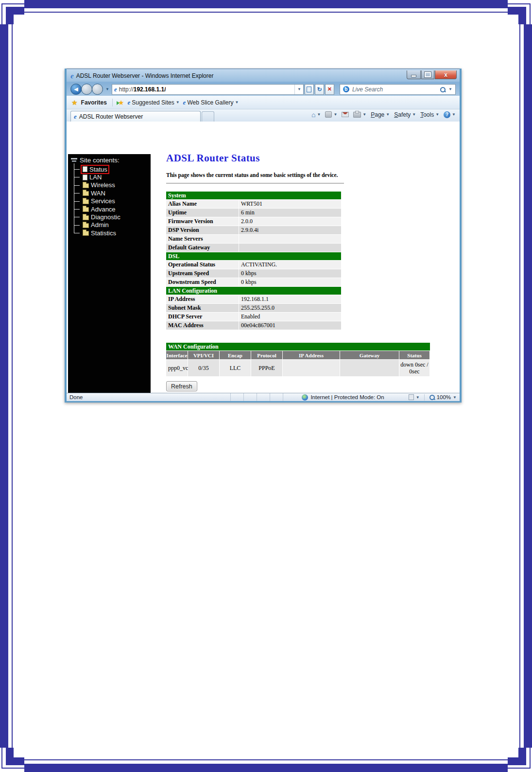 The image size is (532, 772). What do you see at coordinates (266, 768) in the screenshot?
I see `page-border-bottom` at bounding box center [266, 768].